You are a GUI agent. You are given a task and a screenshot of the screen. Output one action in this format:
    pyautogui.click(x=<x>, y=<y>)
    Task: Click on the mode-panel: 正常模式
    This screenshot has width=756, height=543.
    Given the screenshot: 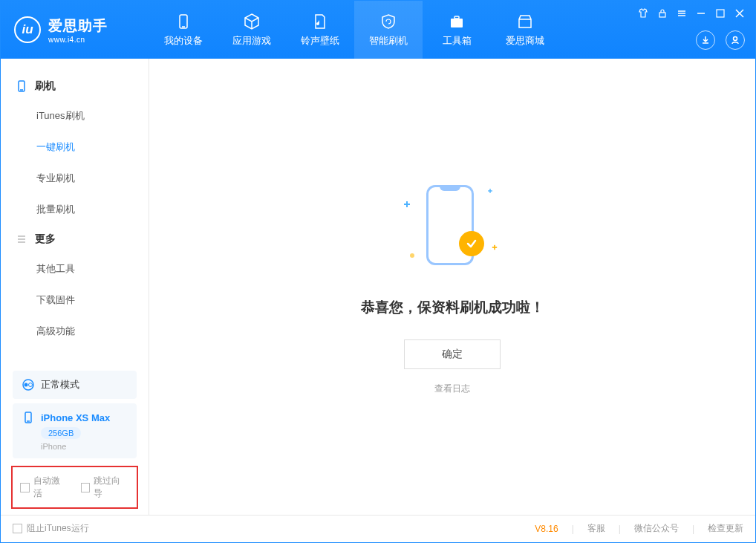 What is the action you would take?
    pyautogui.click(x=74, y=385)
    